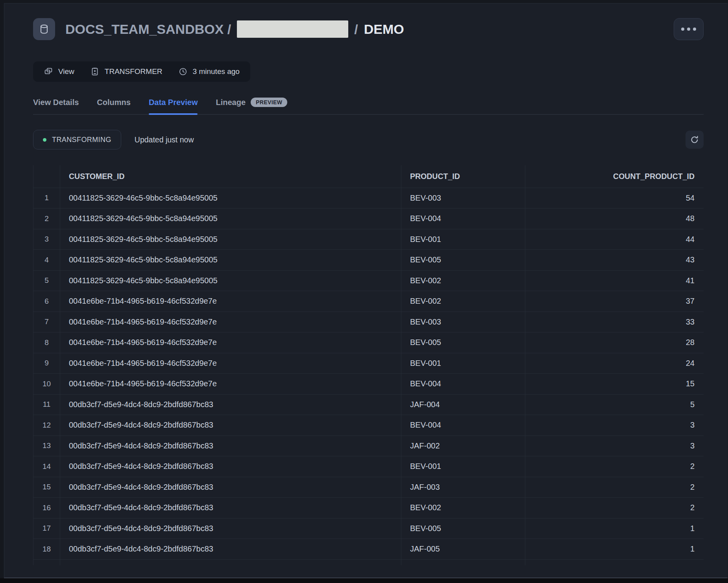 The height and width of the screenshot is (583, 728). What do you see at coordinates (464, 404) in the screenshot?
I see `cell-product: JAF-004` at bounding box center [464, 404].